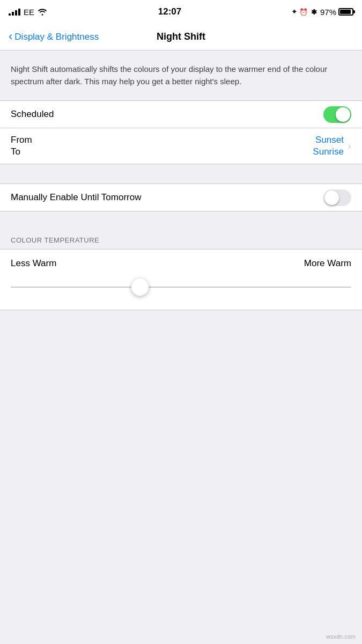  What do you see at coordinates (181, 75) in the screenshot?
I see `description-text: Night Shift automatically shifts the col…` at bounding box center [181, 75].